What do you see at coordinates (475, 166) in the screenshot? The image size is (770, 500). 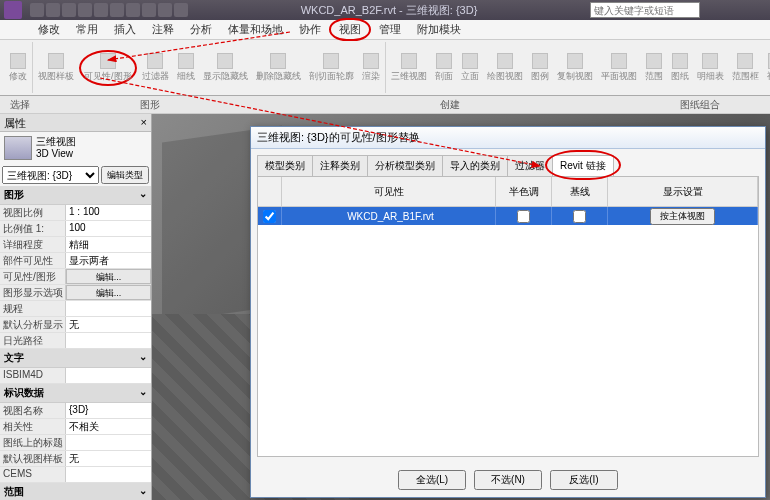 I see `tab-导入的类别: 导入的类别` at bounding box center [475, 166].